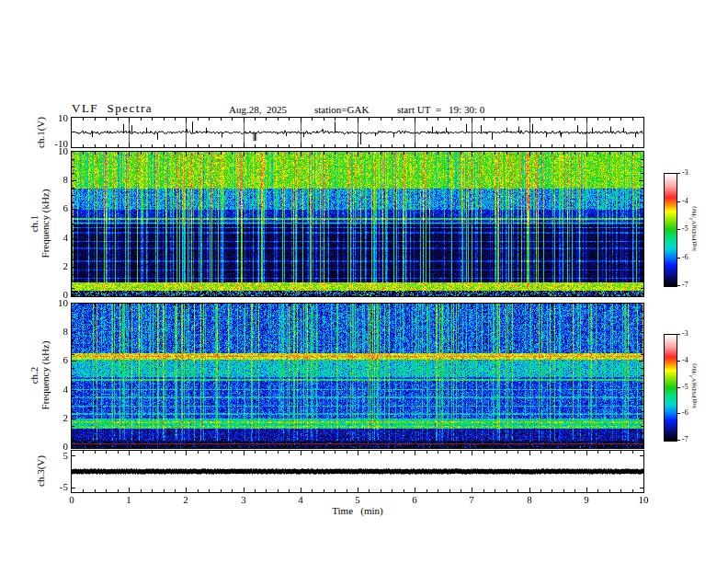 This screenshot has width=728, height=563. Describe the element at coordinates (358, 511) in the screenshot. I see `time-axis-label: Time (min)` at that location.